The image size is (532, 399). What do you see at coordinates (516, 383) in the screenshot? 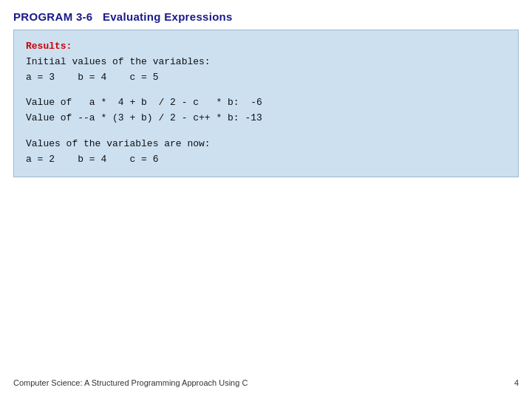
I see `footer-right: 4` at bounding box center [516, 383].